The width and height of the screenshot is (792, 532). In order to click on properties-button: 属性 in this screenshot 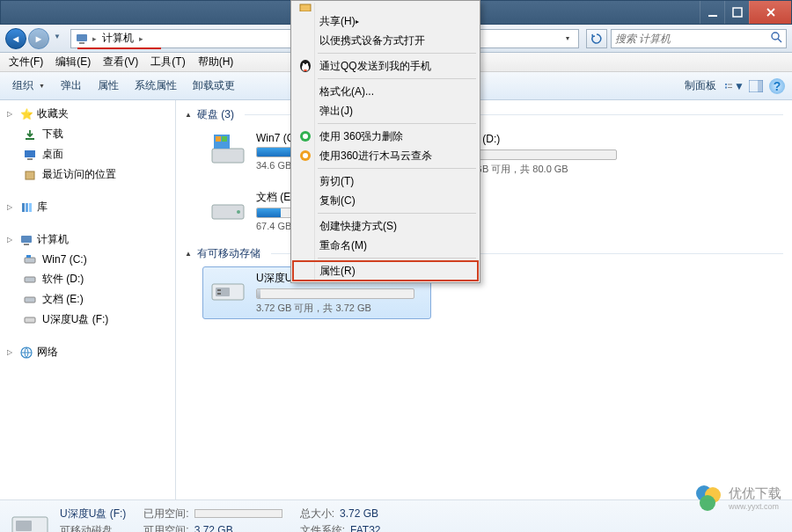, I will do `click(108, 86)`.